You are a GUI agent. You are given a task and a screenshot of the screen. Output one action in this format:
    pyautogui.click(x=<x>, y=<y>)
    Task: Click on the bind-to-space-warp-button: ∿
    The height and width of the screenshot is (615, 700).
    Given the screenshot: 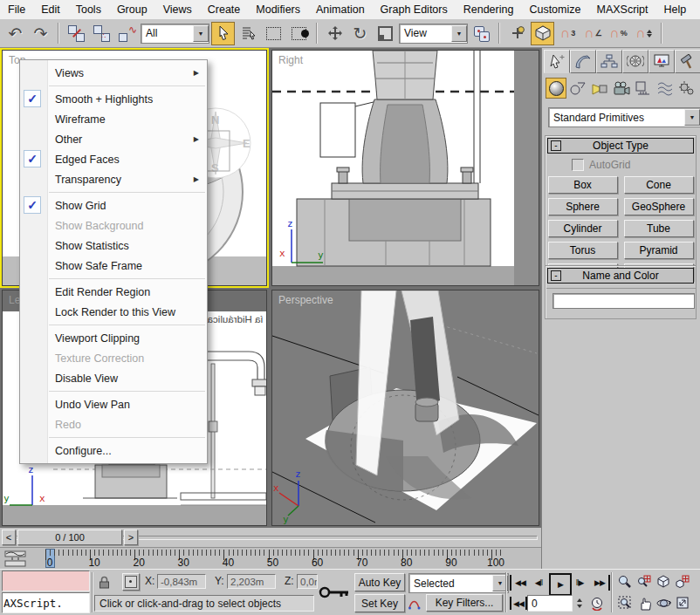 What is the action you would take?
    pyautogui.click(x=127, y=33)
    